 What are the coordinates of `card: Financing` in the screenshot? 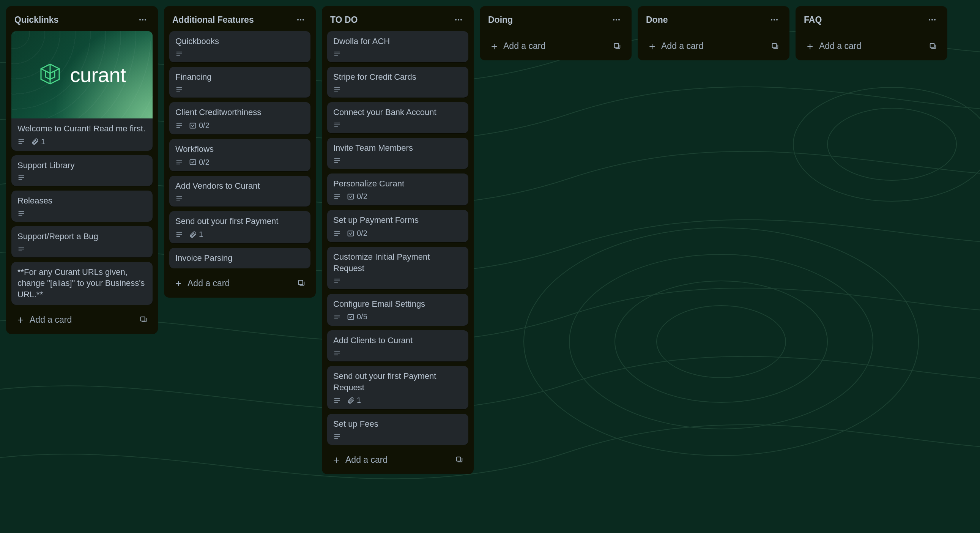 It's located at (240, 82).